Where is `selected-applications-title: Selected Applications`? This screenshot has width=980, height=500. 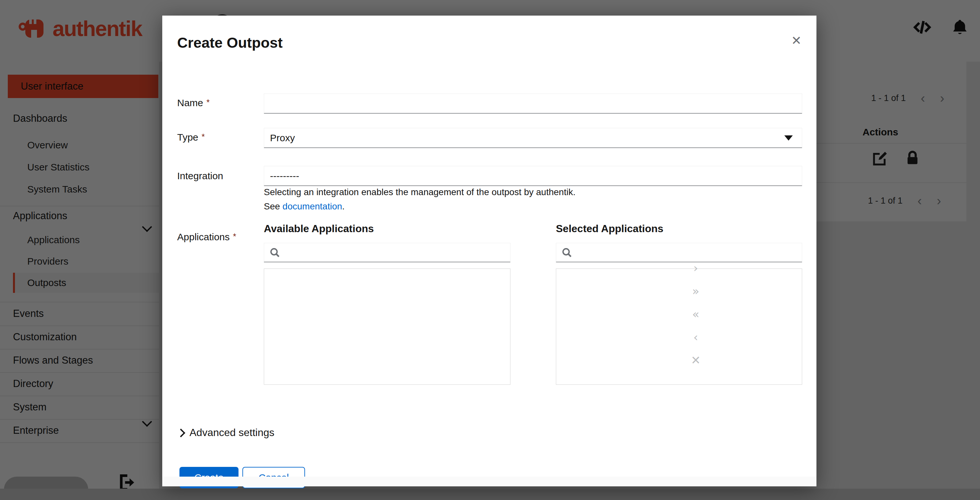
selected-applications-title: Selected Applications is located at coordinates (609, 229).